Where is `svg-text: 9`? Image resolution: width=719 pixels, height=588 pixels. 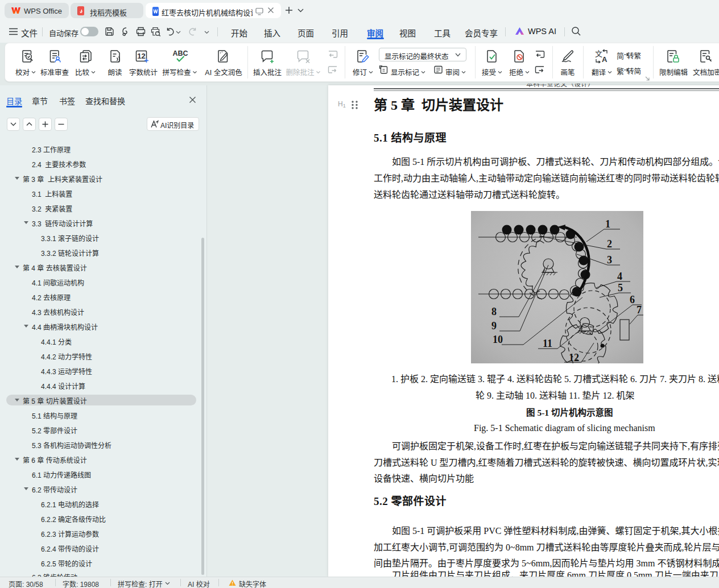 svg-text: 9 is located at coordinates (494, 326).